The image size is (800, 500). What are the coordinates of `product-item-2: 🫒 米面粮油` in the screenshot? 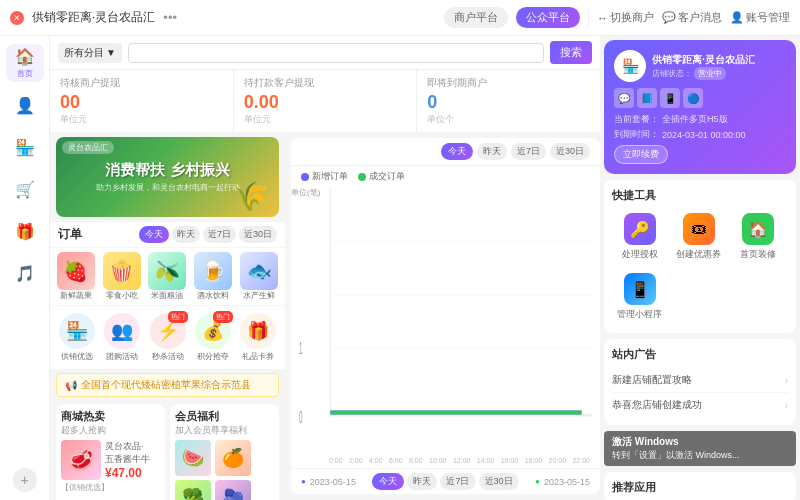 It's located at (168, 276).